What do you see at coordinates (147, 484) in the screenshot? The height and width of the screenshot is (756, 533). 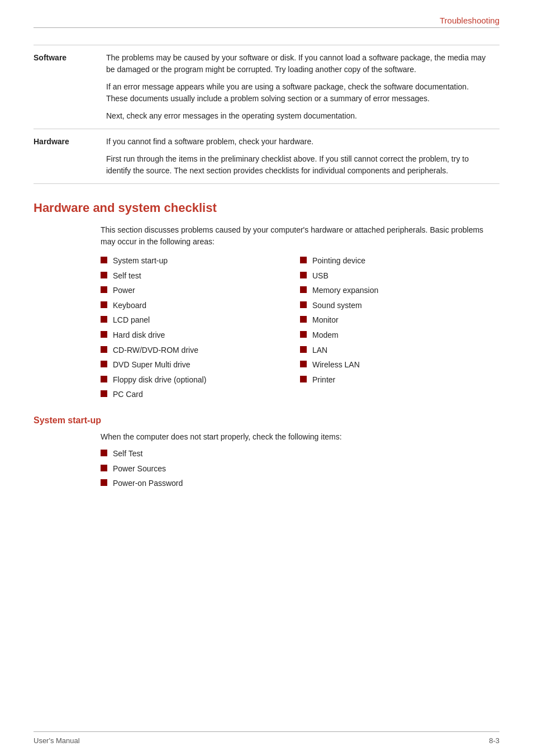 I see `bullet-text: Power-on Password` at bounding box center [147, 484].